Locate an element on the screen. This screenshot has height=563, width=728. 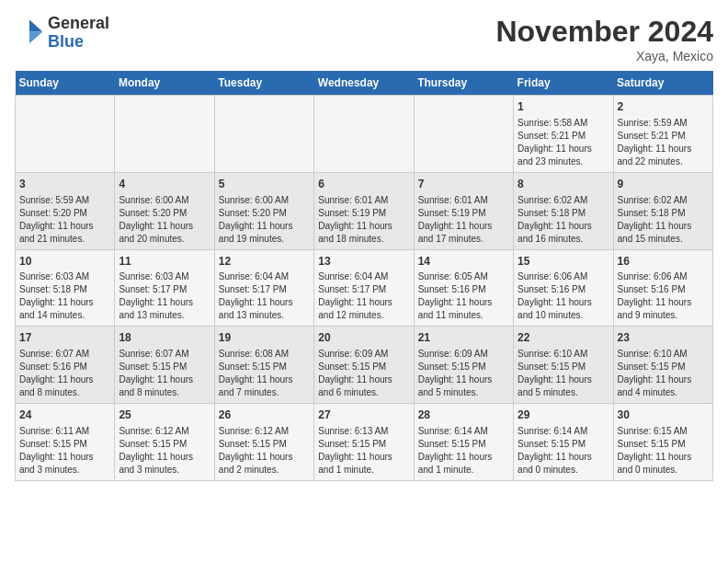
day-content: Sunrise: 6:09 AM Sunset: 5:15 PM Dayligh… is located at coordinates (364, 373).